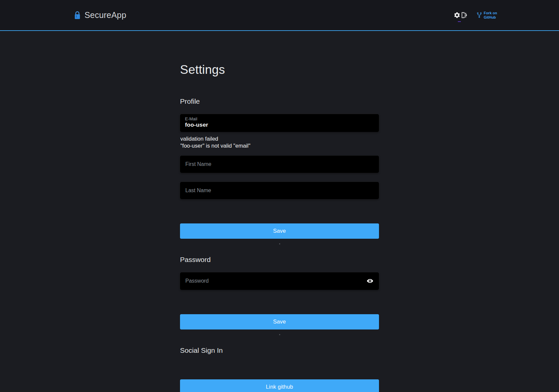 The width and height of the screenshot is (559, 392). What do you see at coordinates (280, 260) in the screenshot?
I see `password-heading: Password` at bounding box center [280, 260].